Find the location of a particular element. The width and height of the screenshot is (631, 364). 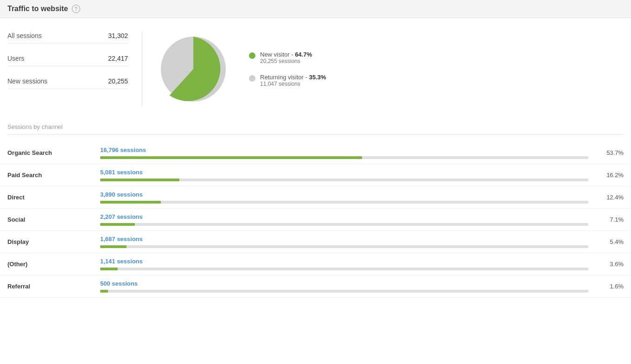

returning-visitor-dot is located at coordinates (252, 78).